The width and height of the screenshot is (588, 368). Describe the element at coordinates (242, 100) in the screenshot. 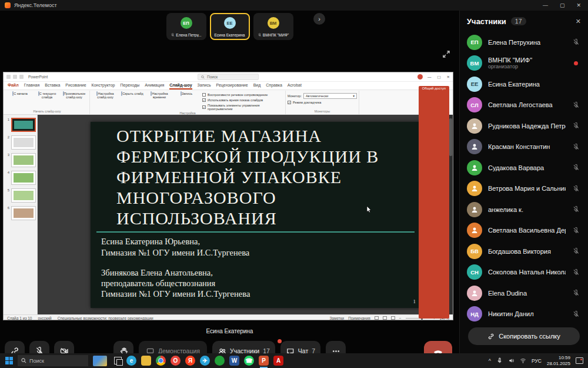

I see `ribbon-checkbox: ✓ Использовать время показа слайдов` at that location.